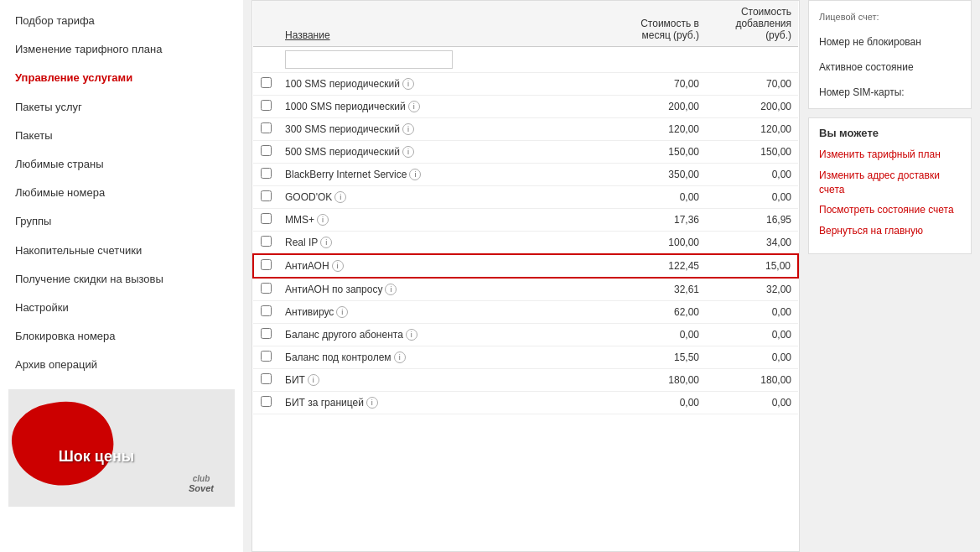 Image resolution: width=980 pixels, height=552 pixels. Describe the element at coordinates (752, 60) in the screenshot. I see `filter-addition-cell` at that location.